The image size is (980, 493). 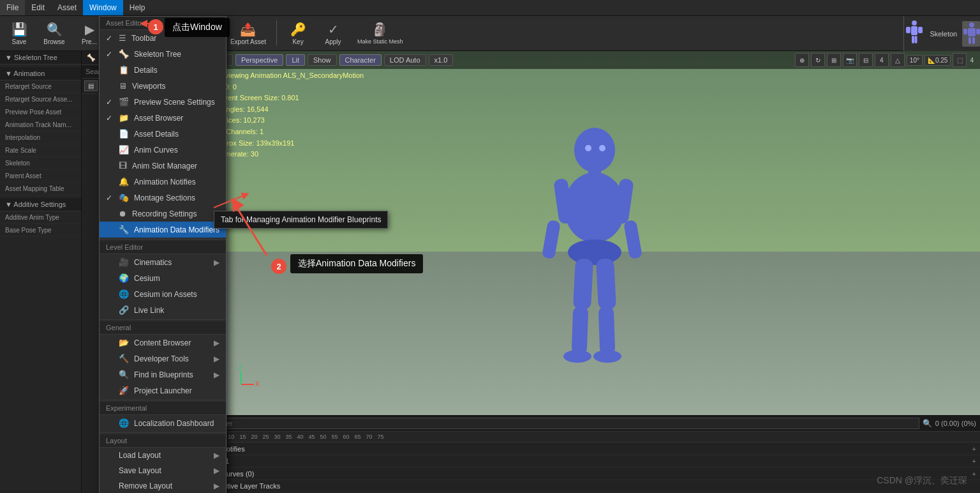 I want to click on menu-item-cesium-ion-assets: 🌐 Cesium ion Assets, so click(x=163, y=294).